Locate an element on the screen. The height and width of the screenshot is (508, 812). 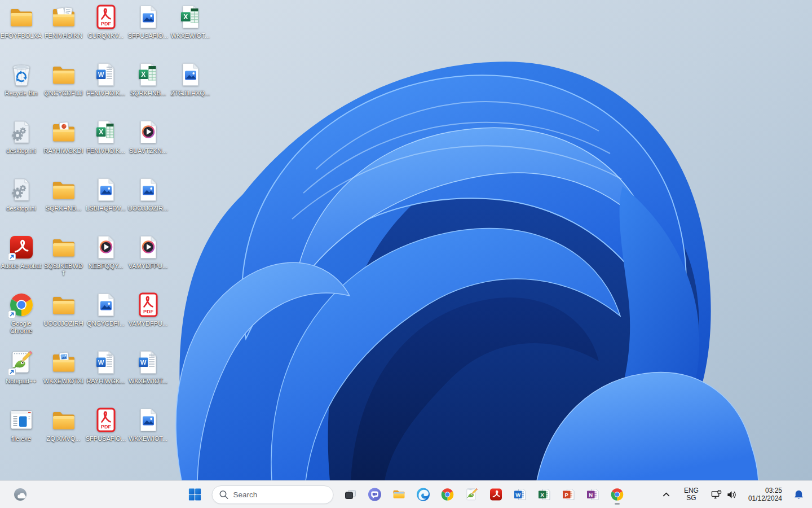
desktop-icon-label: FENIVHOIK... is located at coordinates (105, 94).